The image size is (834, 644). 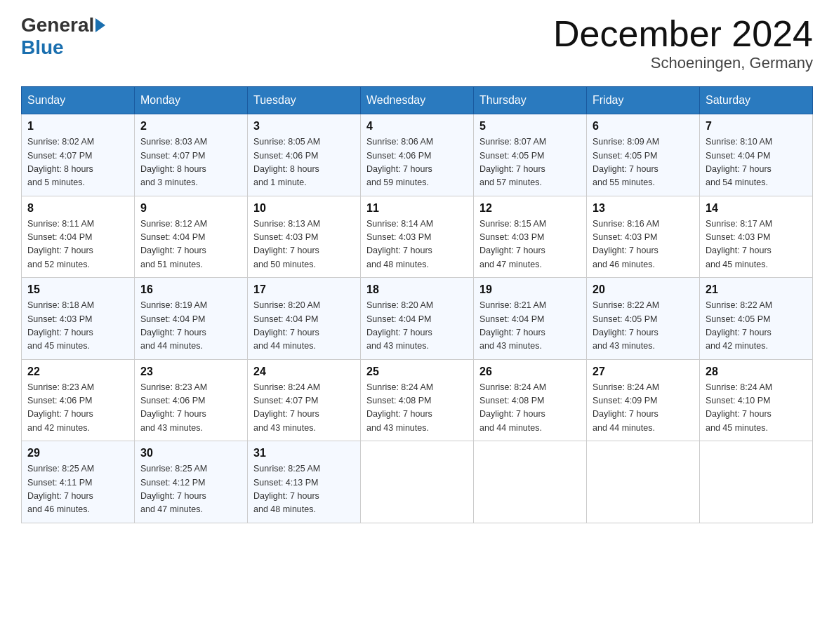 What do you see at coordinates (531, 156) in the screenshot?
I see `calendar-cell: 5Sunrise: 8:07 AM Sunset: 4:05 PM Daylig…` at bounding box center [531, 156].